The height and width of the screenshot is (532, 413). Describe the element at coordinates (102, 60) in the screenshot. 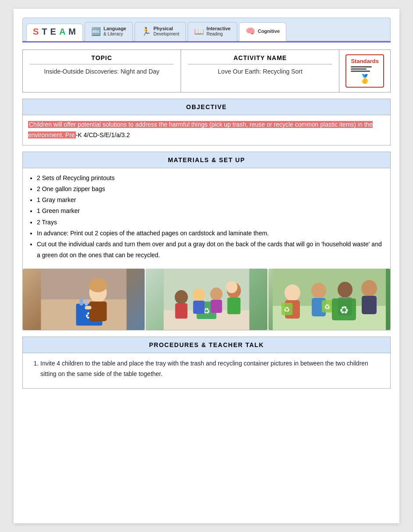

I see `topic-header: TOPIC` at that location.